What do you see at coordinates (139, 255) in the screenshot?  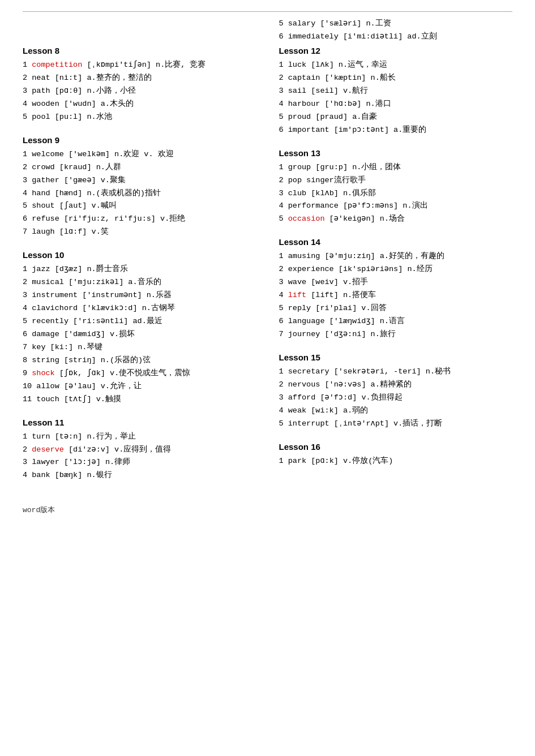 I see `lesson-title: Lesson 10` at bounding box center [139, 255].